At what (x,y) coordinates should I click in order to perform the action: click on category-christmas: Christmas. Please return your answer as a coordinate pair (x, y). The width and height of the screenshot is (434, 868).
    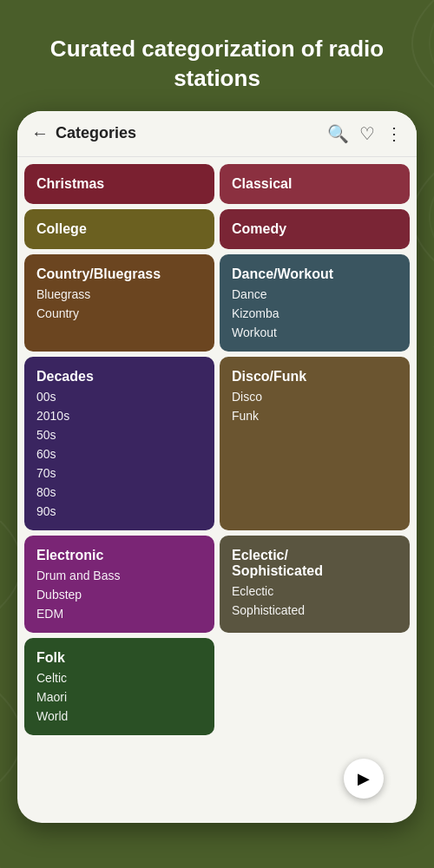
    Looking at the image, I should click on (120, 184).